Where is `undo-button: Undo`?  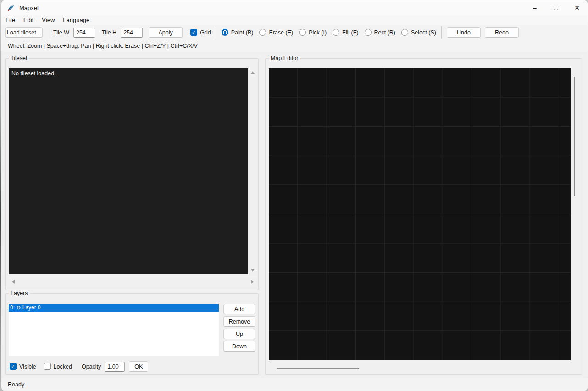
undo-button: Undo is located at coordinates (464, 32).